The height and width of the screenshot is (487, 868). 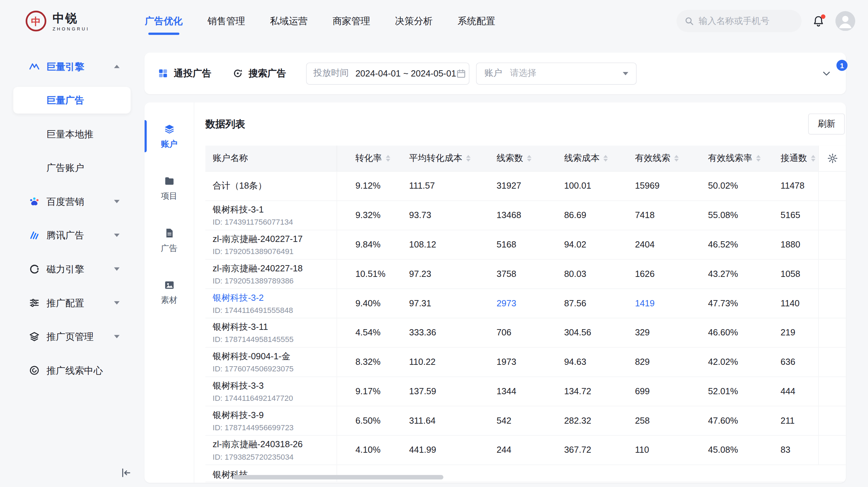 I want to click on table-row: 银树科技-3-9ID: 17871449566997236.50%311.645…, so click(x=525, y=421).